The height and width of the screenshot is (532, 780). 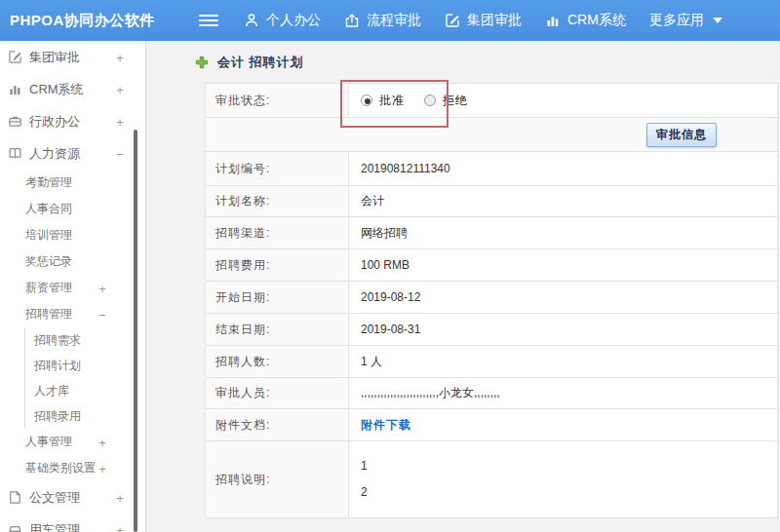 What do you see at coordinates (491, 362) in the screenshot?
I see `table-row: 招聘人数: 1 人` at bounding box center [491, 362].